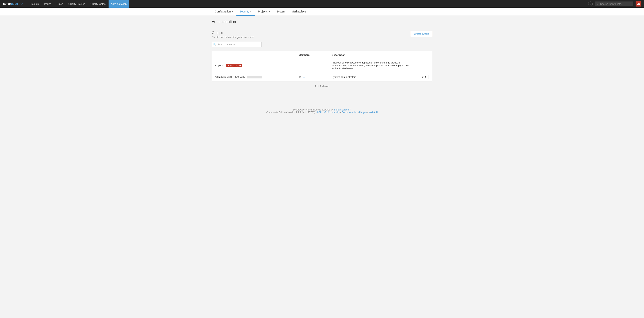 The image size is (644, 318). Describe the element at coordinates (251, 12) in the screenshot. I see `security-dropdown-arrow: ▼` at that location.